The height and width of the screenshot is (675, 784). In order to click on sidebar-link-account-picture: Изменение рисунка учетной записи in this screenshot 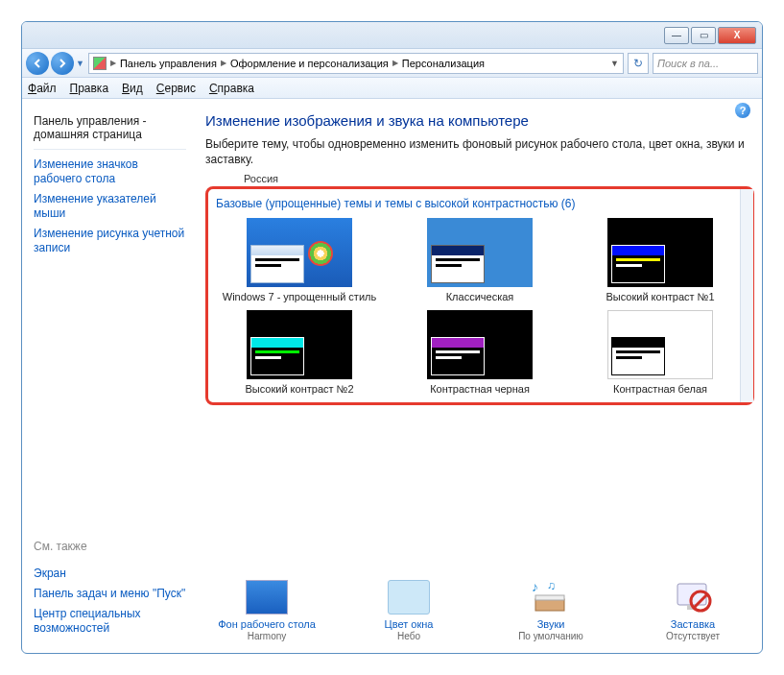, I will do `click(109, 241)`.